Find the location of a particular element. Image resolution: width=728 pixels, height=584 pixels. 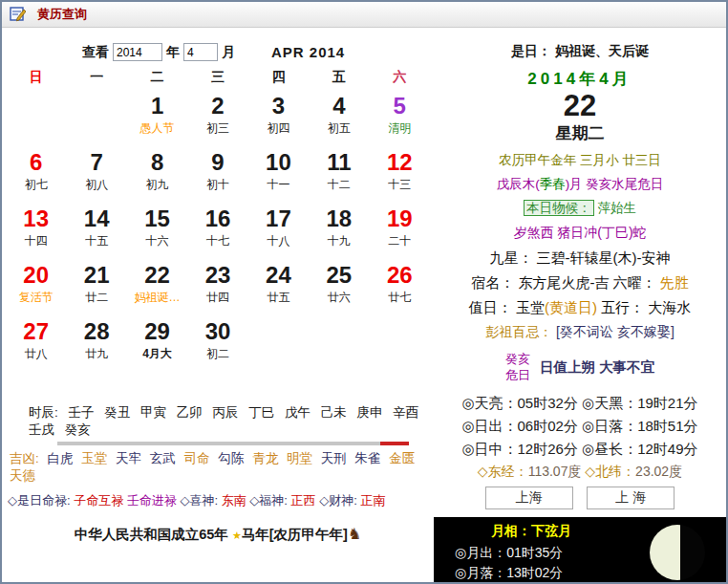

day-lunar-label: 十二 is located at coordinates (338, 184).